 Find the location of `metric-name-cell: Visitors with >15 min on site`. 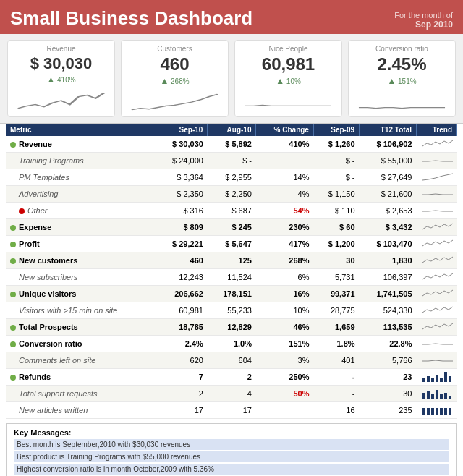

metric-name-cell: Visitors with >15 min on site is located at coordinates (81, 311).